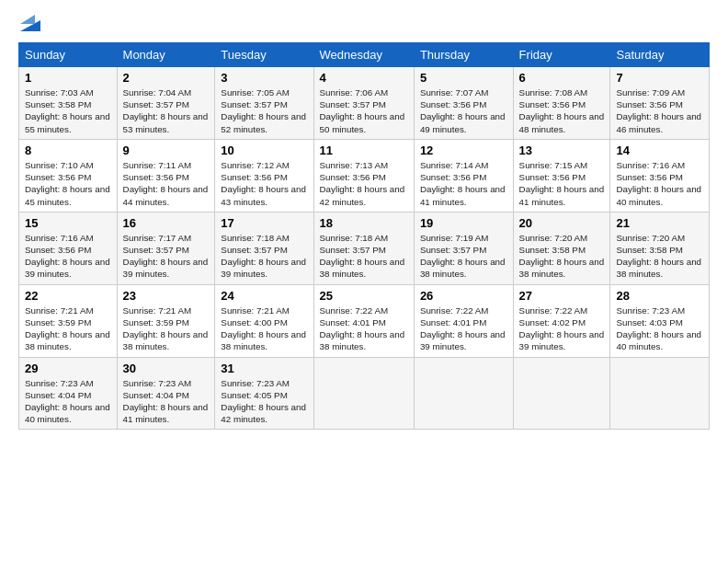 This screenshot has height=563, width=728. I want to click on day-number: 23, so click(166, 296).